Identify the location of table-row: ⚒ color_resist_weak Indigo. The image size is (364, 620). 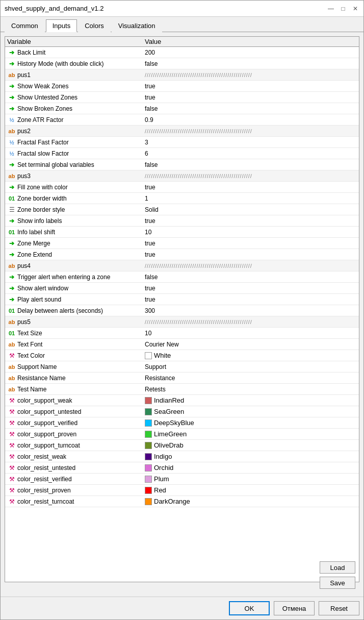
(182, 457).